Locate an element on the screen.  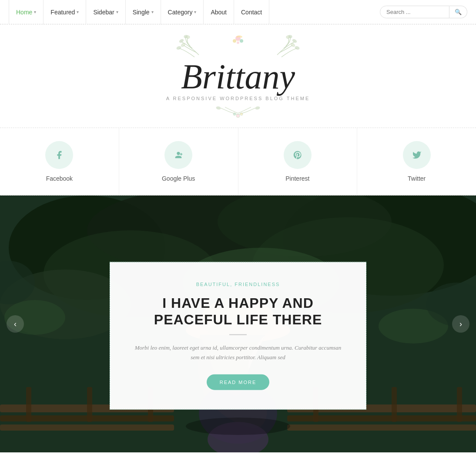
read-more-button: READ MORE is located at coordinates (238, 382).